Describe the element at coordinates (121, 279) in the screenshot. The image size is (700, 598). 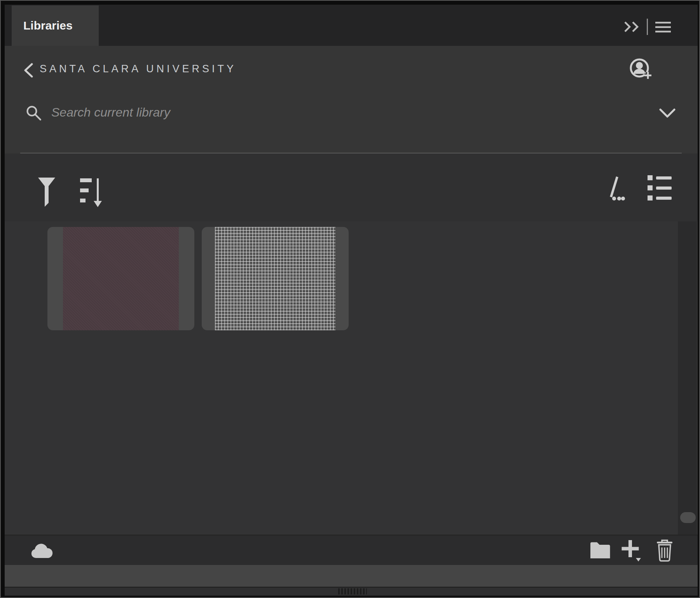
I see `swatch-item-maroon` at that location.